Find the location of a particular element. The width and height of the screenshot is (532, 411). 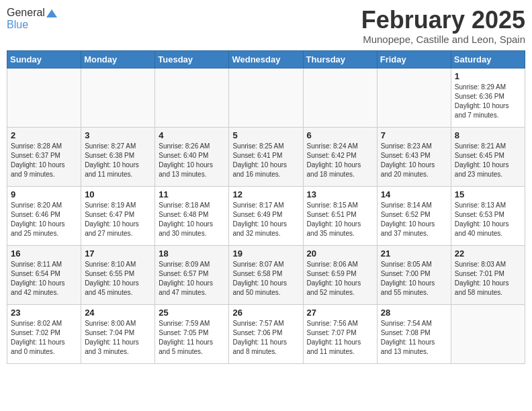

day-info: Sunrise: 7:56 AM Sunset: 7:07 PM Dayligh… is located at coordinates (340, 338).